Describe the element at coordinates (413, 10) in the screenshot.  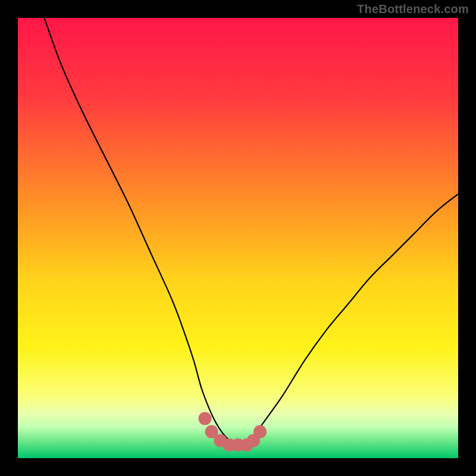
I see `watermark-text: TheBottleneck.com` at that location.